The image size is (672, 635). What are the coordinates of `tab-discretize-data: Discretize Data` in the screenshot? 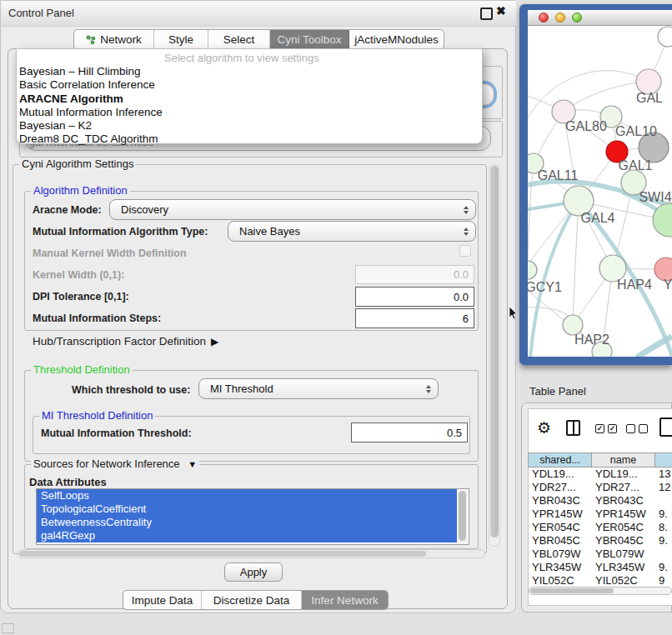 It's located at (252, 600).